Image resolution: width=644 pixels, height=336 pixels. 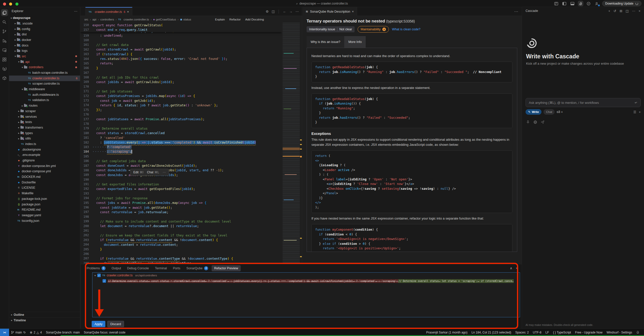 I want to click on run-debug-icon, so click(x=5, y=41).